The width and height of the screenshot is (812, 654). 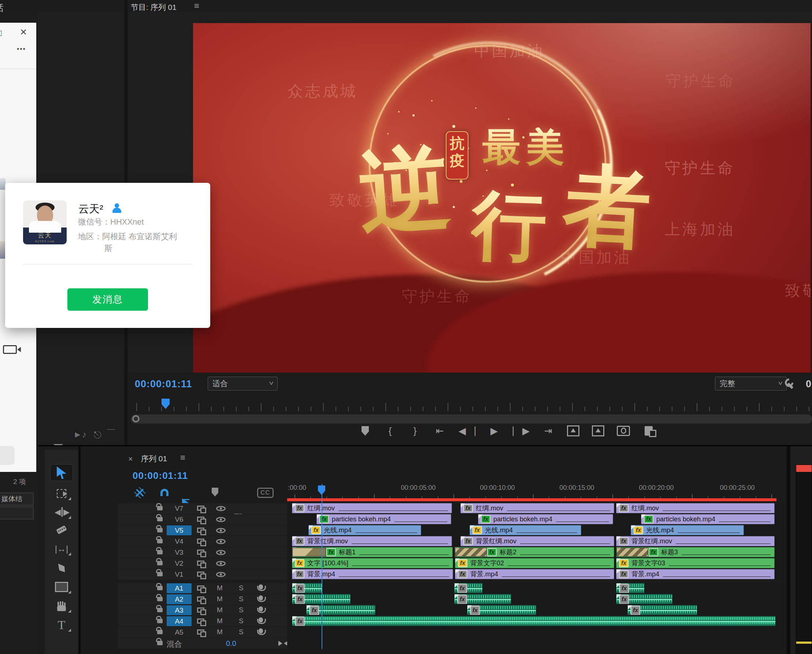 What do you see at coordinates (521, 431) in the screenshot?
I see `step-forward-button: ⎸▶` at bounding box center [521, 431].